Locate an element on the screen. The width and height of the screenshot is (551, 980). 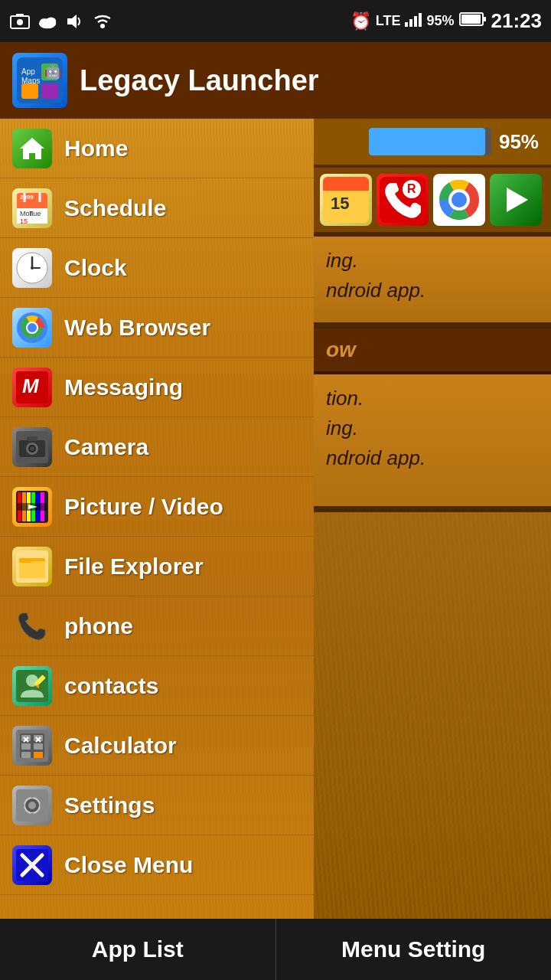
shelf-app-calendar: 15 is located at coordinates (346, 200).